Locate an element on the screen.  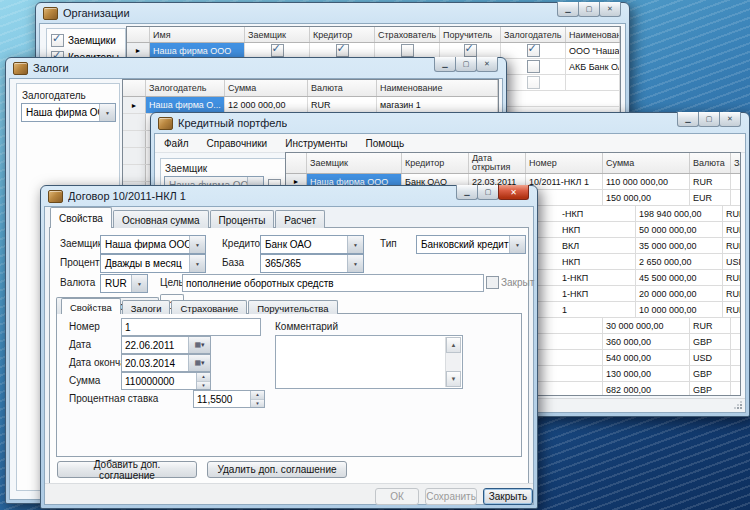
subtab-insurance: Страхование is located at coordinates (209, 307).